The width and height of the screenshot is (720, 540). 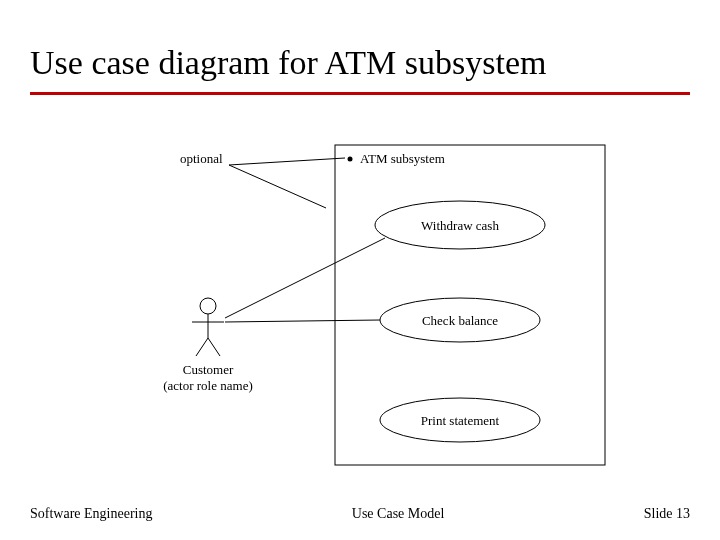 What do you see at coordinates (460, 420) in the screenshot?
I see `usecase-print-label: Print statement` at bounding box center [460, 420].